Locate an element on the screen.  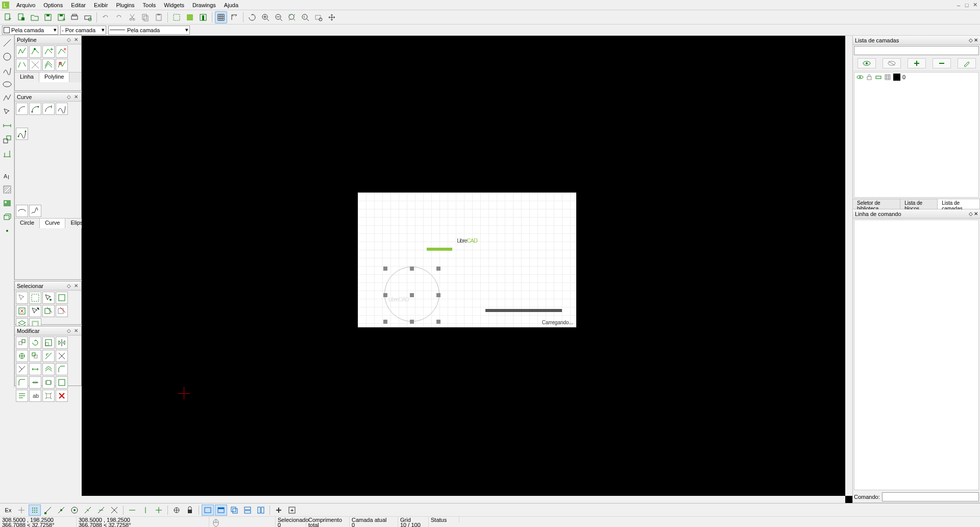
grid-button is located at coordinates (221, 17).